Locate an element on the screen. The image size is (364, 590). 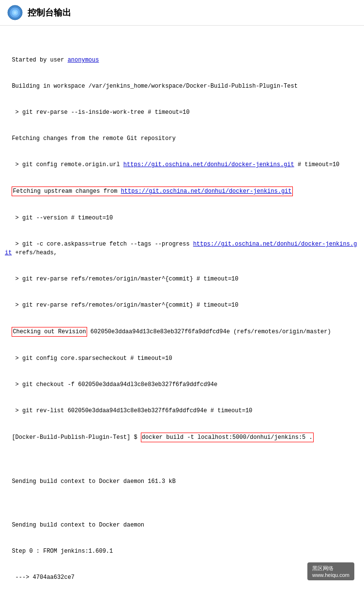
page-title: 控制台输出 is located at coordinates (49, 13).